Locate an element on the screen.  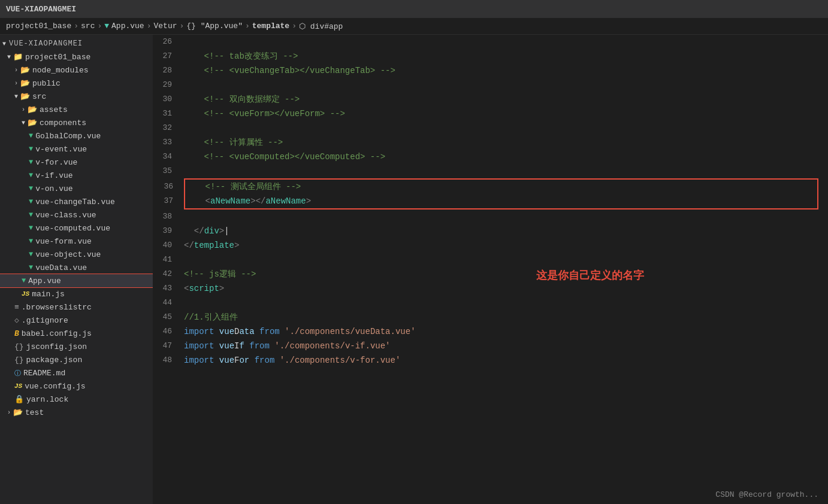
code-line-27: 27 <!-- tab改变练习 --> is located at coordinates (490, 56).